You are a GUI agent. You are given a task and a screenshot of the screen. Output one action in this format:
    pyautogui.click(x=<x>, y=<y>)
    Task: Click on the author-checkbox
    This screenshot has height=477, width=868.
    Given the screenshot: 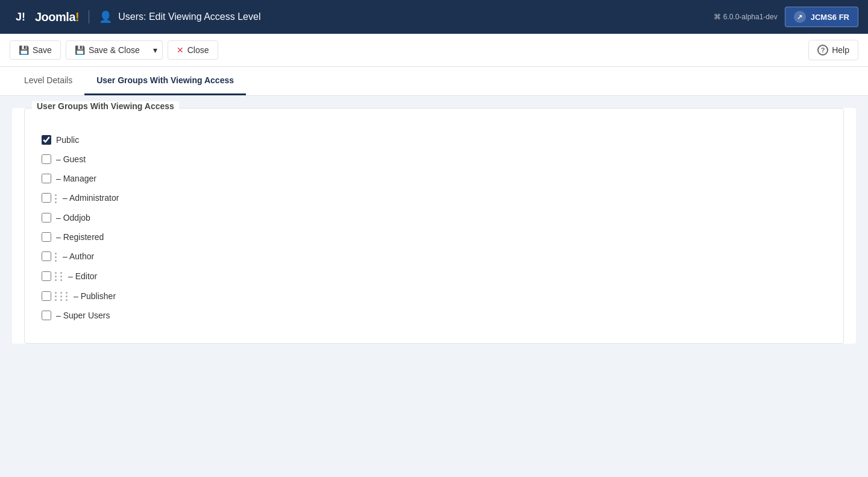 What is the action you would take?
    pyautogui.click(x=46, y=256)
    